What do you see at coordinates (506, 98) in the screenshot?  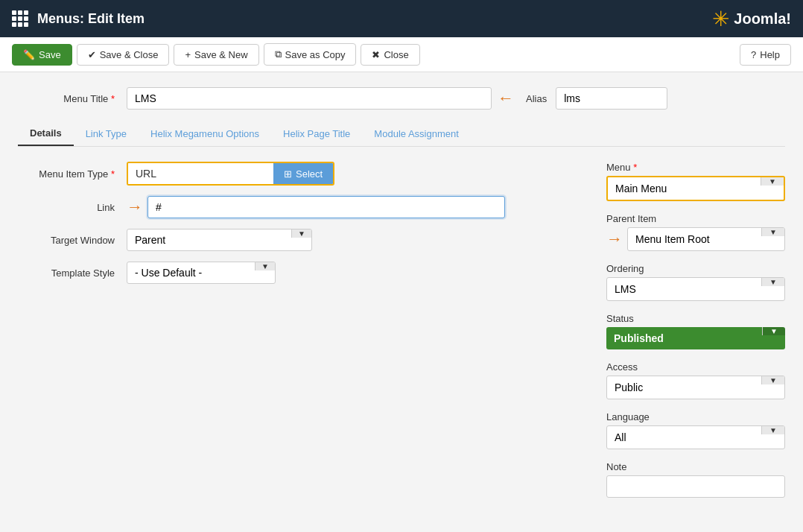 I see `arrow-annotation-title: ←` at bounding box center [506, 98].